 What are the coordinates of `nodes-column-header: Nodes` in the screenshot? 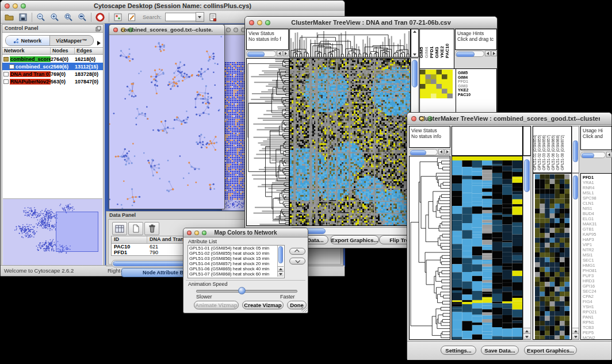 It's located at (63, 51).